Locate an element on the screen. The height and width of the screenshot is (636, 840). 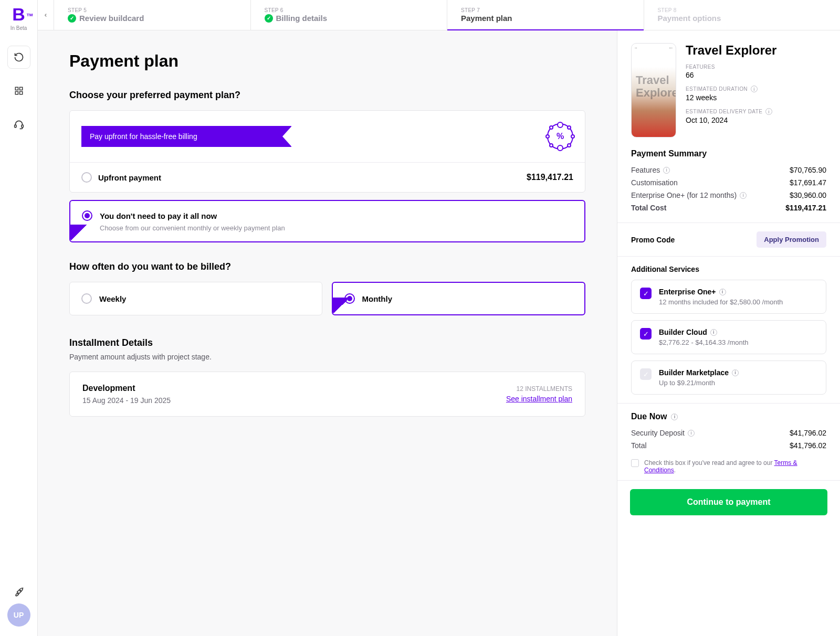
step-8: STEP 8 Payment options is located at coordinates (742, 15).